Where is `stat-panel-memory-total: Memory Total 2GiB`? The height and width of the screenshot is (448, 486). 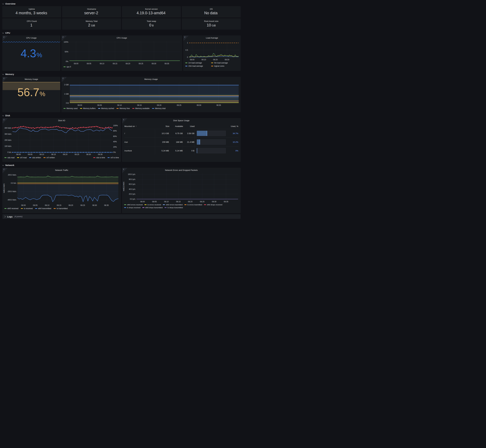
stat-panel-memory-total: Memory Total 2GiB is located at coordinates (92, 24).